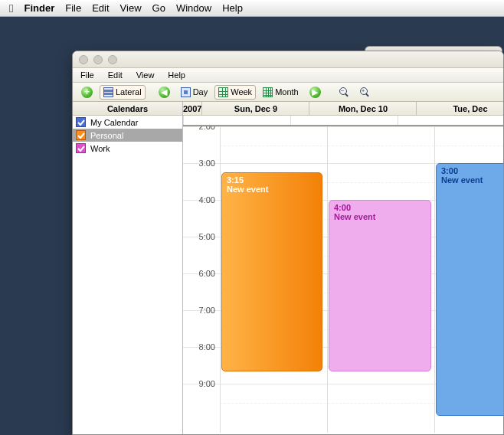 The image size is (504, 435). Describe the element at coordinates (256, 109) in the screenshot. I see `day-header-sun: Sun, Dec 9` at that location.